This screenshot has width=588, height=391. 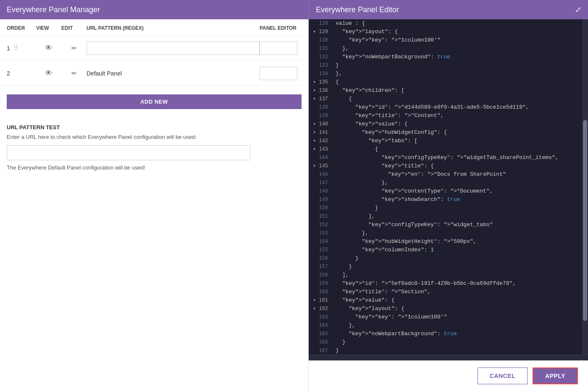 I want to click on line-number: ▾ 145, so click(x=320, y=166).